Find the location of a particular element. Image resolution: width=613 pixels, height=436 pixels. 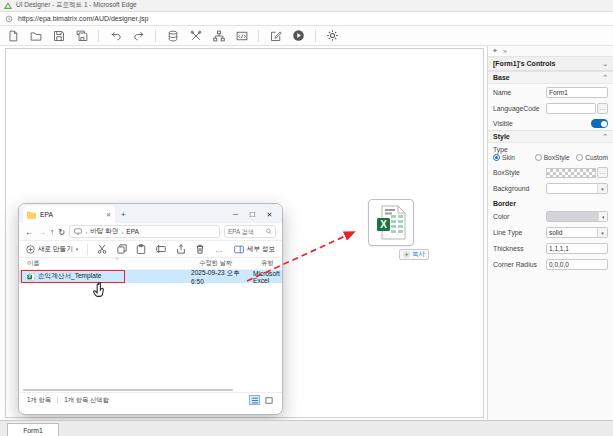

more-options-icon: … is located at coordinates (220, 249).